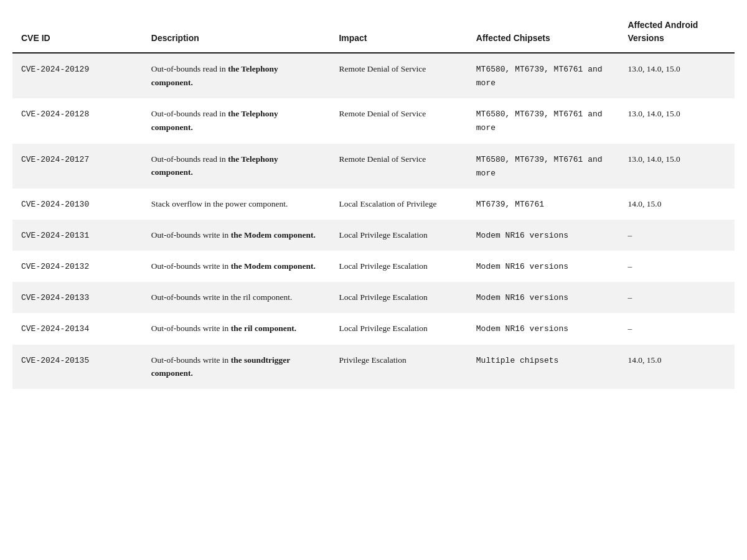 The height and width of the screenshot is (560, 747). I want to click on impact-cell: Privilege Escalation, so click(398, 367).